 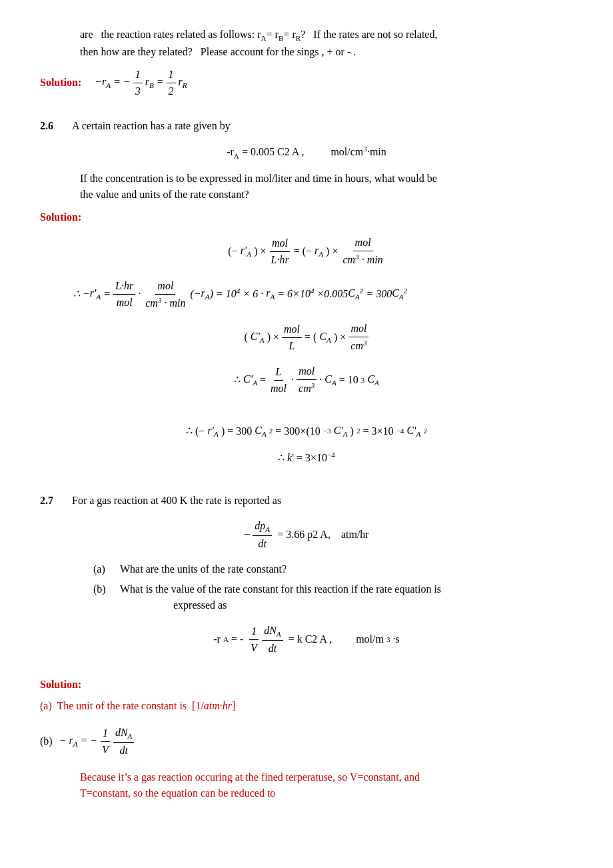 I want to click on sub-a-text: What are the units of the rate constant?, so click(x=203, y=569).